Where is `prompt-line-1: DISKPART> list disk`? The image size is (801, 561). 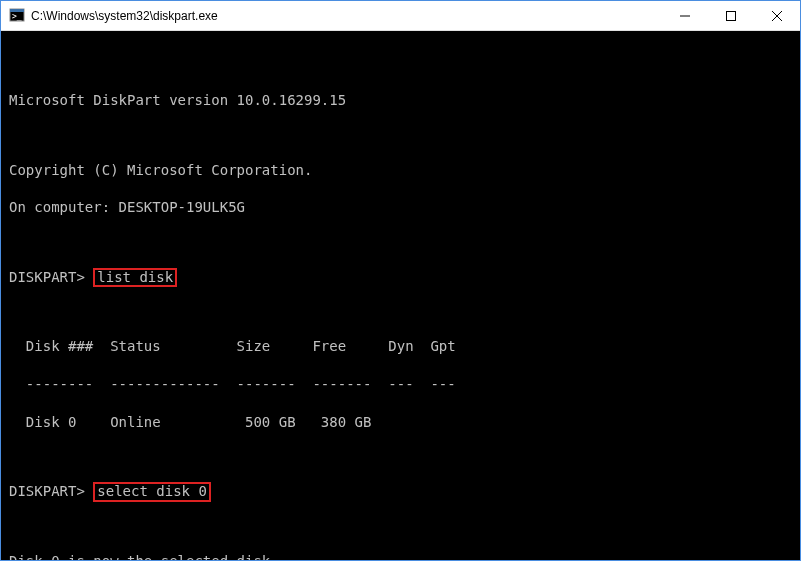
prompt-line-1: DISKPART> list disk is located at coordinates (400, 278).